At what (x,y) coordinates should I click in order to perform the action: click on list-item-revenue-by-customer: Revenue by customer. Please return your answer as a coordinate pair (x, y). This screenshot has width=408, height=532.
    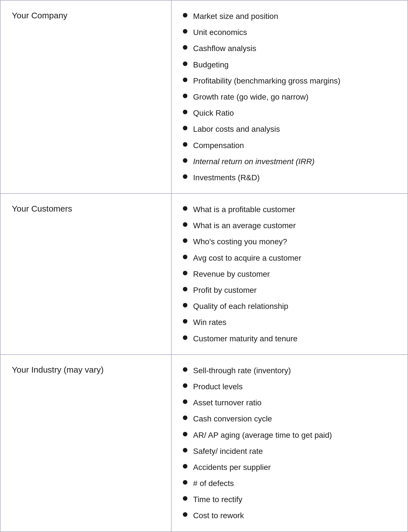
    Looking at the image, I should click on (290, 274).